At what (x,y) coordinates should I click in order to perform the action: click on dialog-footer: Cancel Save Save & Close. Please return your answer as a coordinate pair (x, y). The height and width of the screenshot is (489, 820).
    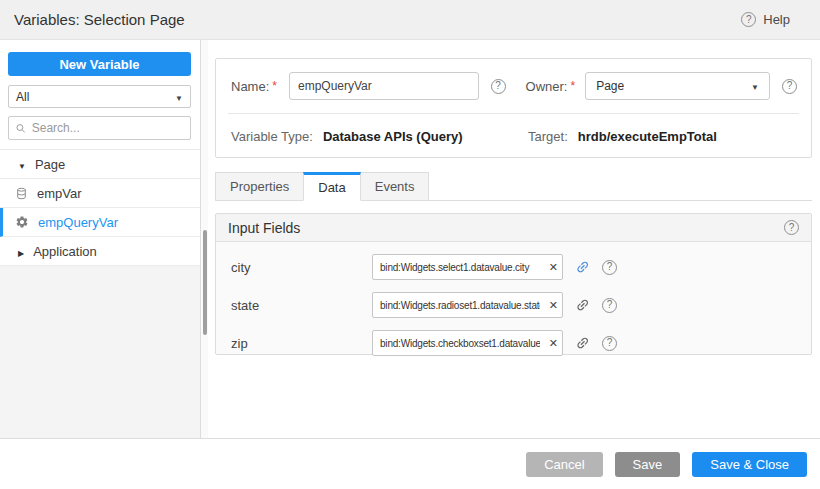
    Looking at the image, I should click on (410, 464).